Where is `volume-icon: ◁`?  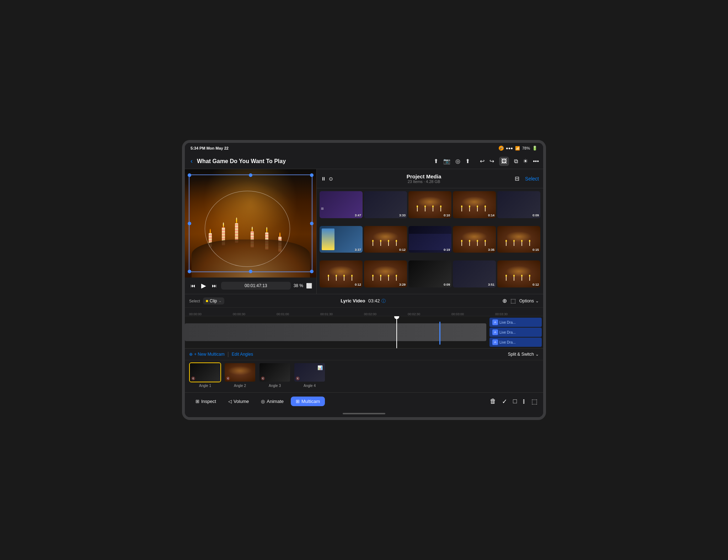
volume-icon: ◁ is located at coordinates (230, 402).